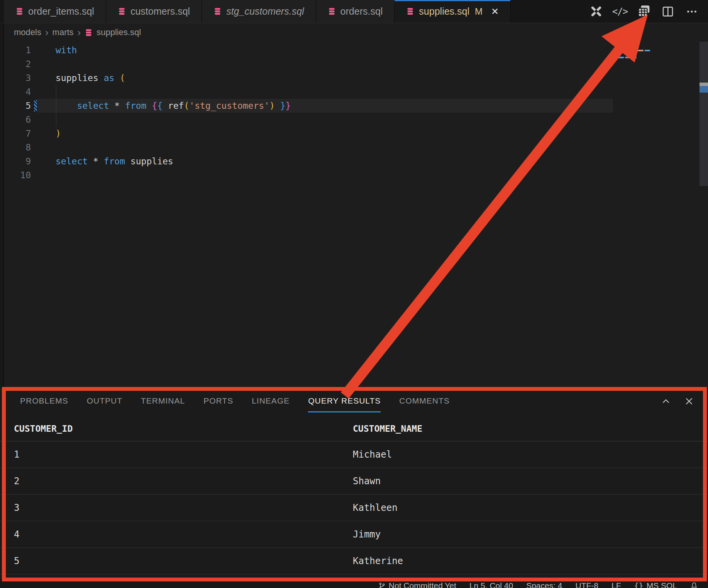 Image resolution: width=708 pixels, height=588 pixels. What do you see at coordinates (704, 84) in the screenshot?
I see `overview-ruler-cursor-mark` at bounding box center [704, 84].